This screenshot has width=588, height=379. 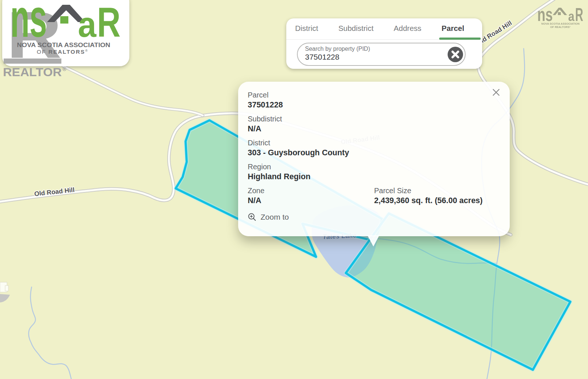 I want to click on popup-value: 37501228, so click(x=374, y=105).